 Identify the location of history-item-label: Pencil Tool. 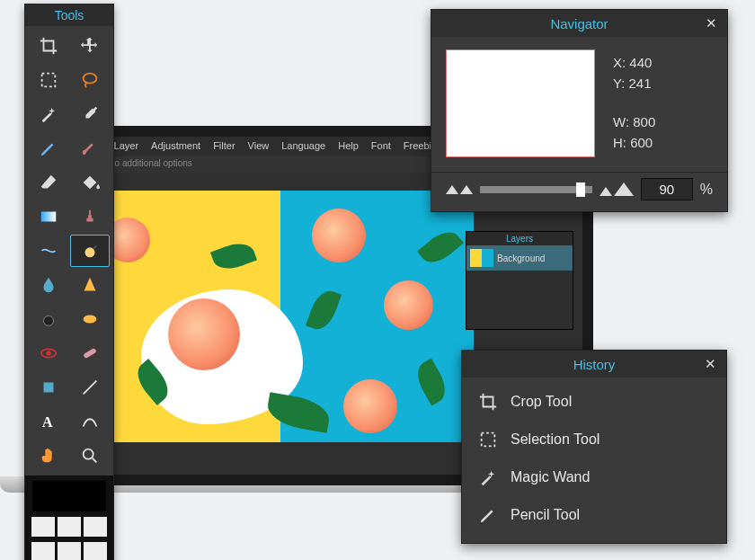
(545, 515).